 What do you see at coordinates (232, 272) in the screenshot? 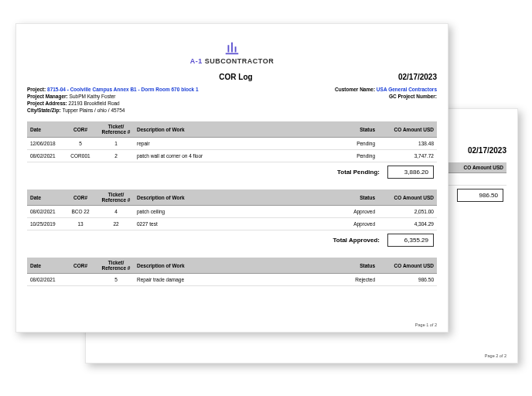
I see `rejected-table: Date COR# Ticket/ Reference # Descriptio…` at bounding box center [232, 272].